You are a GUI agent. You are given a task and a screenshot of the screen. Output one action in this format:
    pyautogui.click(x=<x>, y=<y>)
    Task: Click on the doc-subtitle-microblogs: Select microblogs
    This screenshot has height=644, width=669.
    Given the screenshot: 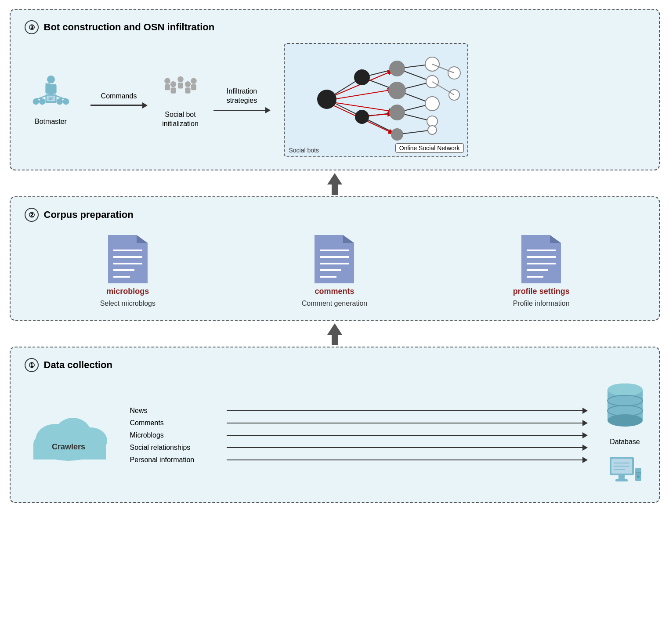 What is the action you would take?
    pyautogui.click(x=128, y=304)
    